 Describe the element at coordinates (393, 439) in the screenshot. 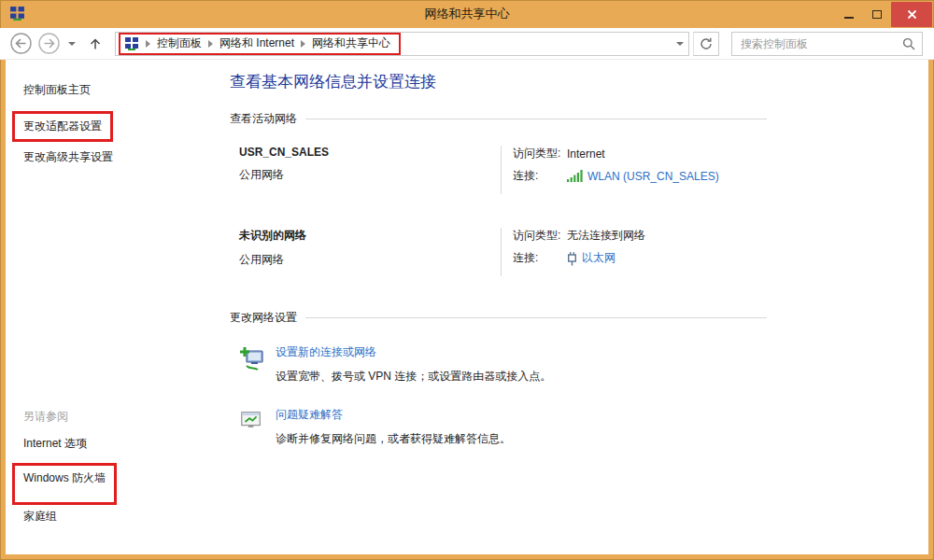

I see `task-description: 诊断并修复网络问题，或者获得疑难解答信息。` at that location.